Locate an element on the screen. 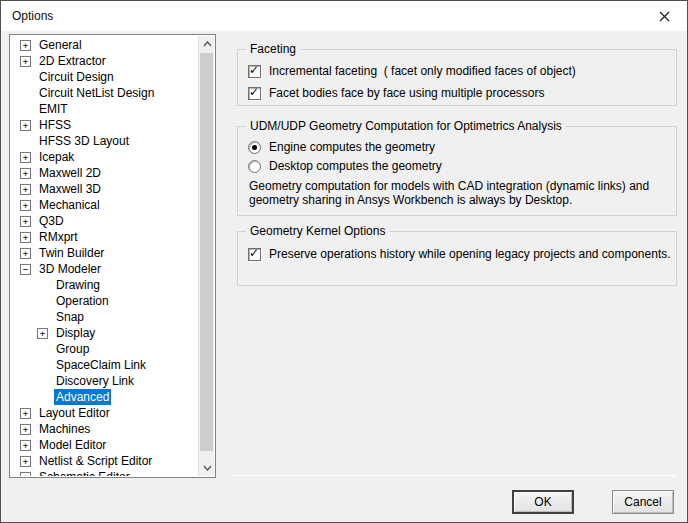 The height and width of the screenshot is (523, 688). scroll-up-icon is located at coordinates (207, 44).